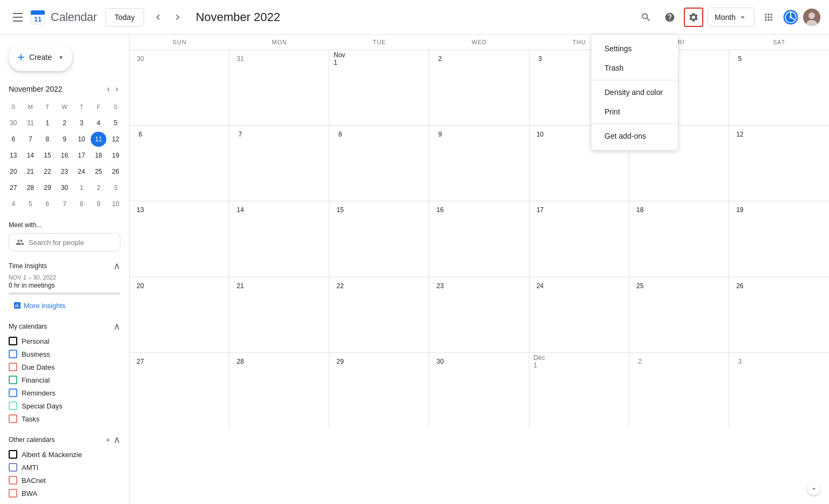 Image resolution: width=829 pixels, height=504 pixels. What do you see at coordinates (108, 440) in the screenshot?
I see `other-calendars-add: +` at bounding box center [108, 440].